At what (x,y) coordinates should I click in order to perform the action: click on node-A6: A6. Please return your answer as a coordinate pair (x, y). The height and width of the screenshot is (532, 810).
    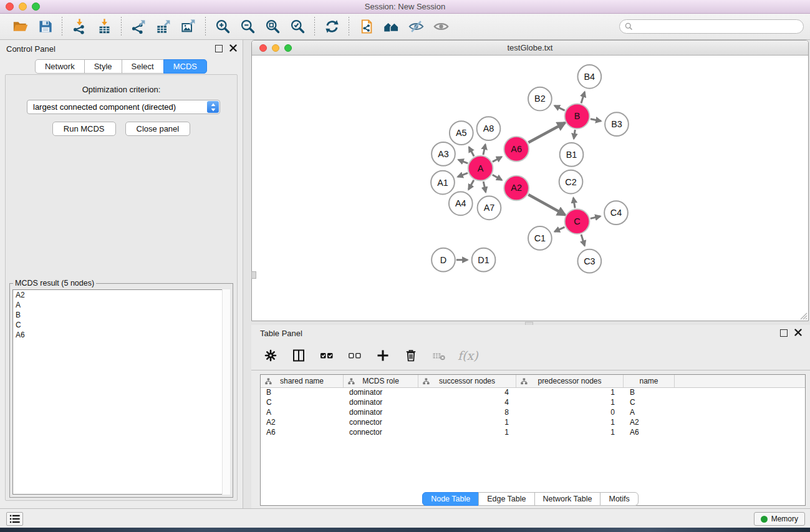
    Looking at the image, I should click on (516, 149).